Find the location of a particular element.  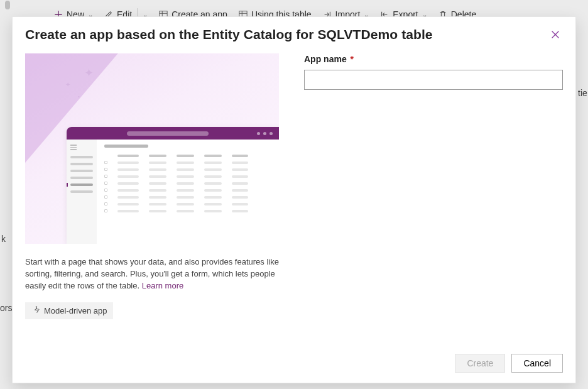

description-text: Start with a page that shows your data, … is located at coordinates (152, 274).